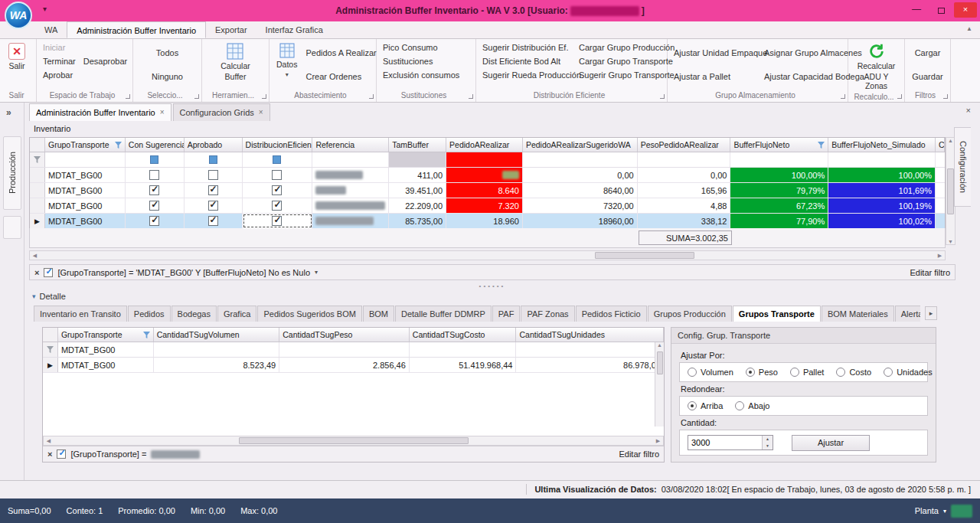  What do you see at coordinates (858, 314) in the screenshot?
I see `tab-bom-materiales: BOM Materiales` at bounding box center [858, 314].